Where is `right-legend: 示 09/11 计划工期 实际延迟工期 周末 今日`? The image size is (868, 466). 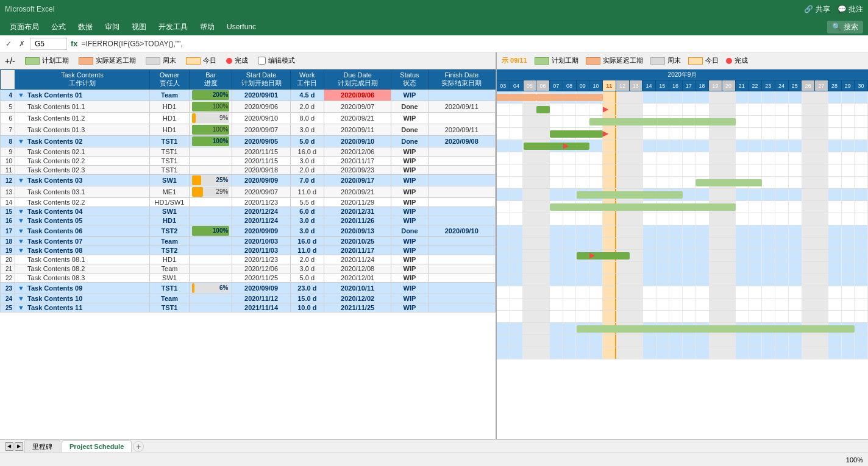
right-legend: 示 09/11 计划工期 实际延迟工期 周末 今日 is located at coordinates (683, 61).